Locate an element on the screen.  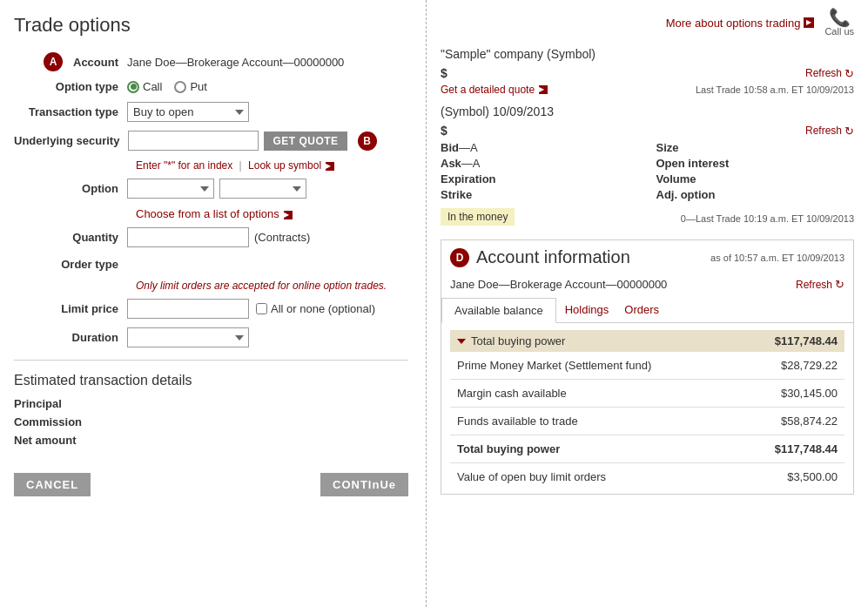
duration-select is located at coordinates (188, 338).